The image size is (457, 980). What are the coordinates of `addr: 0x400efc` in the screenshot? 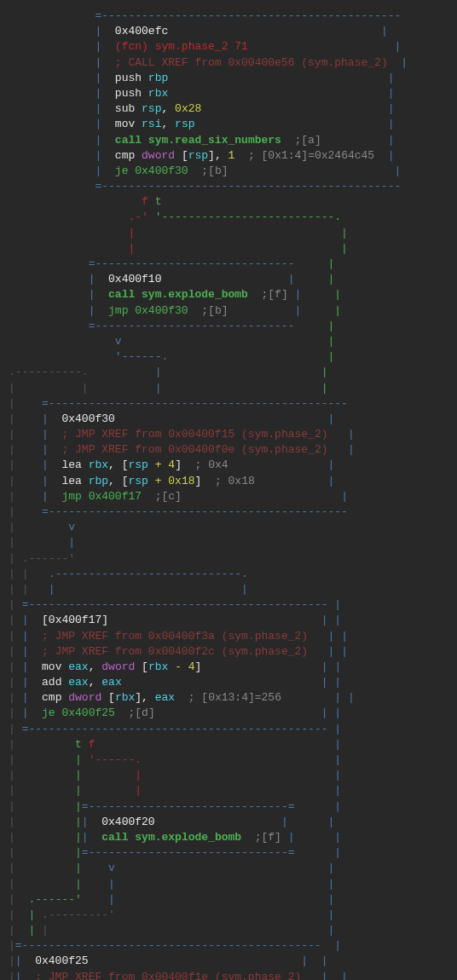 It's located at (142, 31).